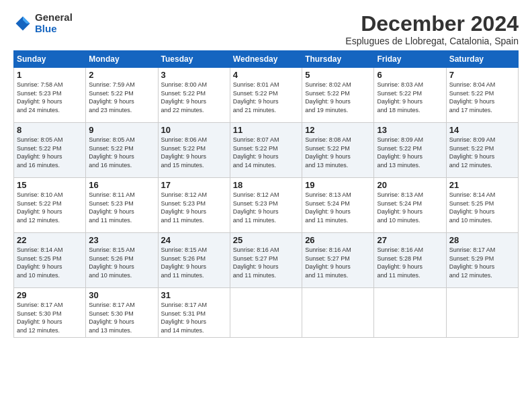  Describe the element at coordinates (194, 75) in the screenshot. I see `day-number: 3` at that location.